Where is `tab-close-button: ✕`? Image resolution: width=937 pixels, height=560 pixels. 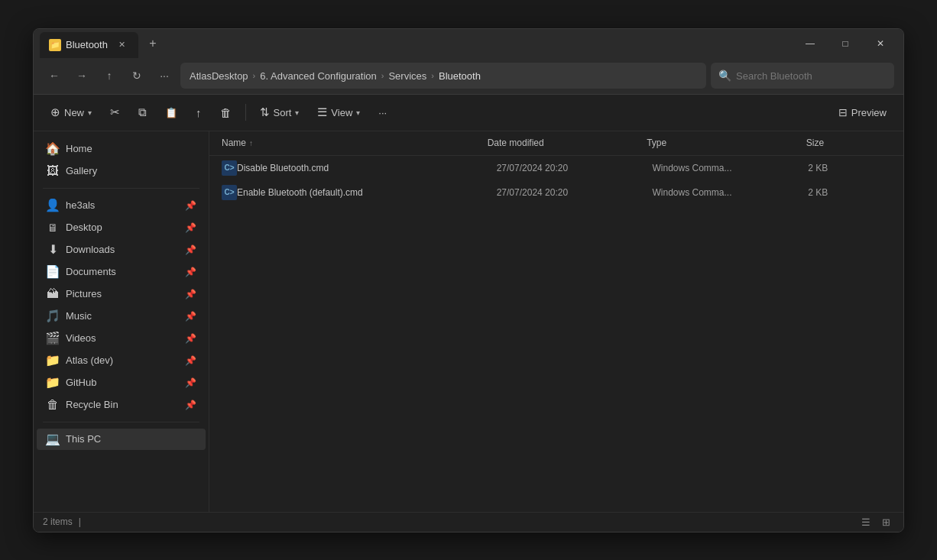 tab-close-button: ✕ is located at coordinates (122, 45).